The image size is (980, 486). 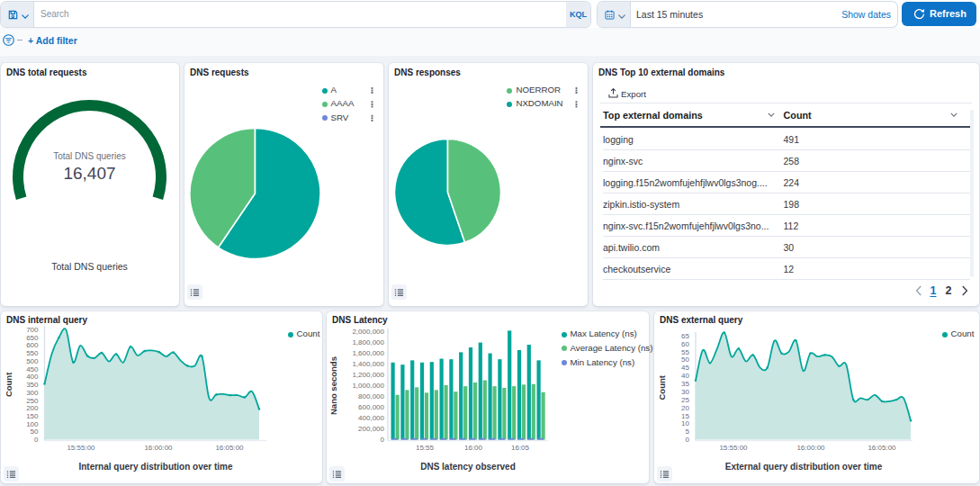 What do you see at coordinates (156, 466) in the screenshot?
I see `svg-text:Internal query distribution ov: Internal query distribution over time` at bounding box center [156, 466].